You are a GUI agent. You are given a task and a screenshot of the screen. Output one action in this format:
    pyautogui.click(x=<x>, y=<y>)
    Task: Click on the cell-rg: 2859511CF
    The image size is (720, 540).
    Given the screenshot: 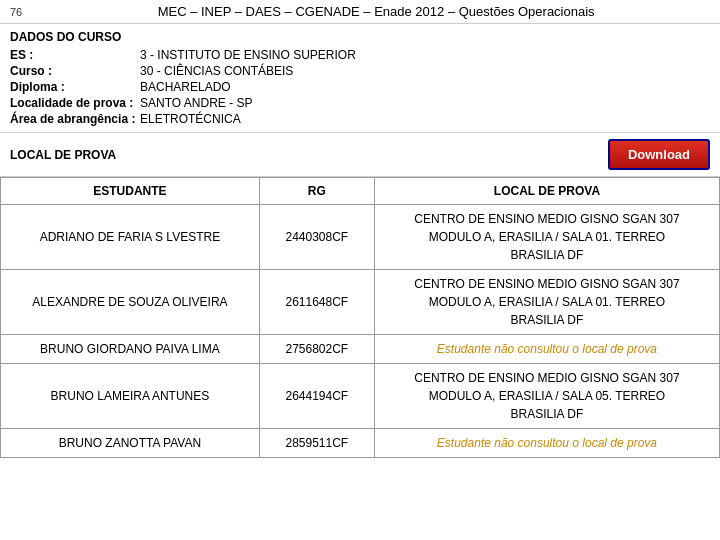 What is the action you would take?
    pyautogui.click(x=316, y=444)
    